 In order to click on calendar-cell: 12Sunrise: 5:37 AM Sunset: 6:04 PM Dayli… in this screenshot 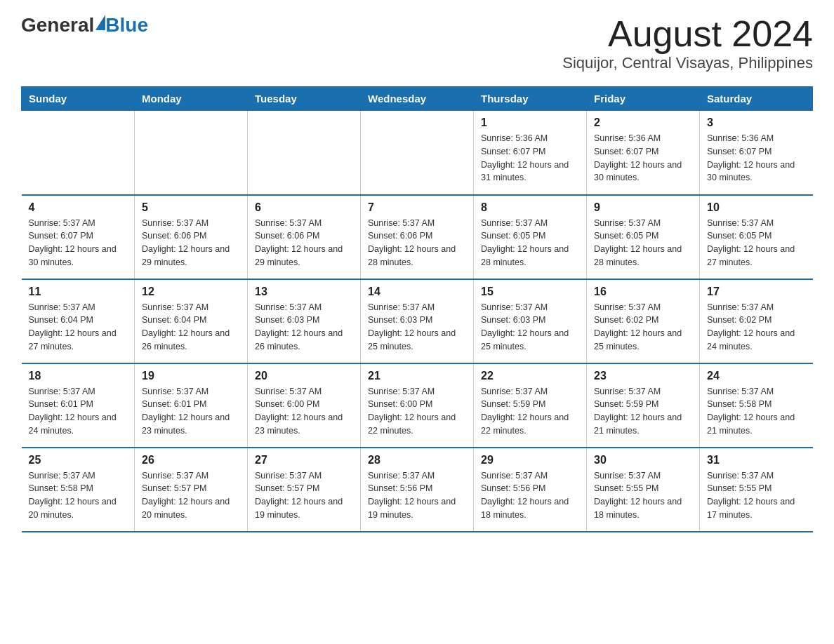, I will do `click(191, 321)`.